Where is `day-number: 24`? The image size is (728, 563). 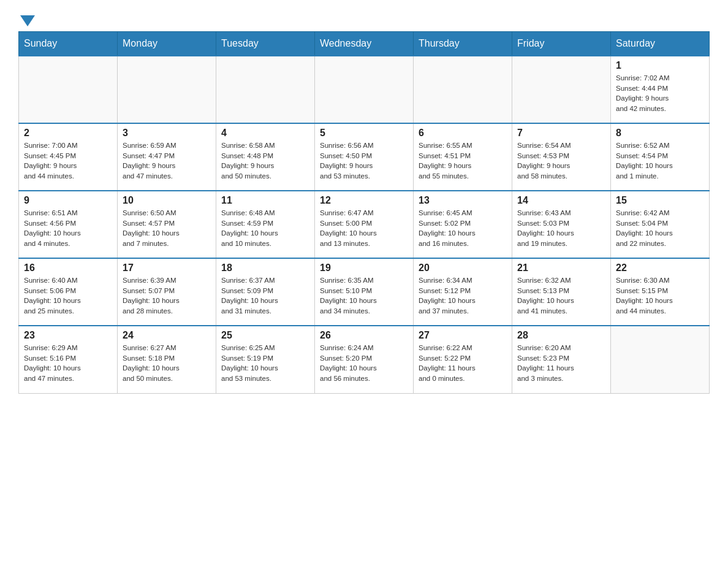 day-number: 24 is located at coordinates (167, 335).